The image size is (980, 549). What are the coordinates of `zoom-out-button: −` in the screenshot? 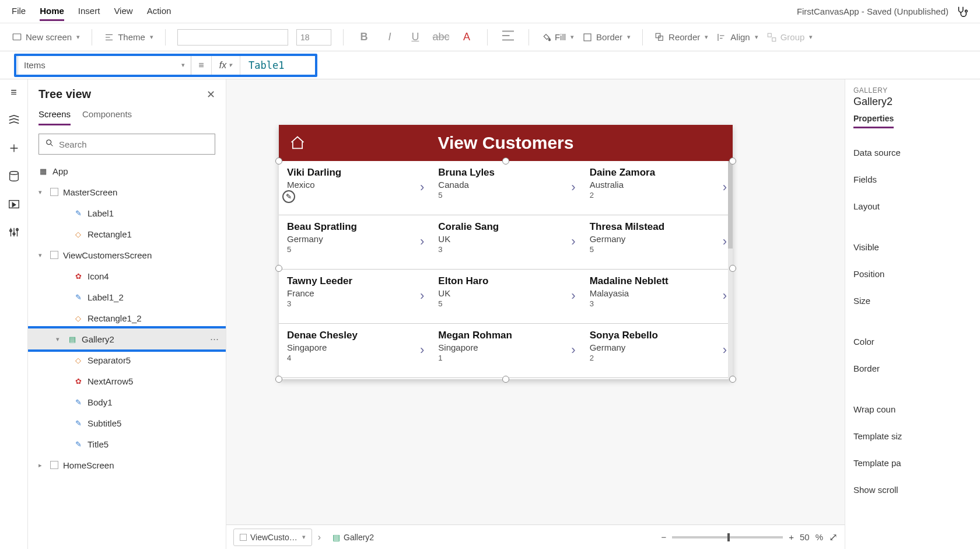 It's located at (664, 537).